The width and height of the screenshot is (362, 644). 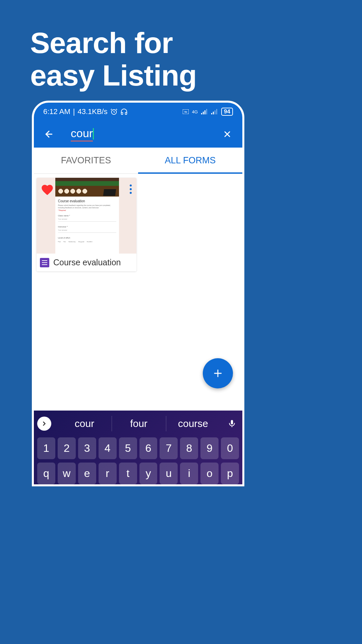 I want to click on form-card: Course evaluation Please submit feedback…, so click(x=86, y=225).